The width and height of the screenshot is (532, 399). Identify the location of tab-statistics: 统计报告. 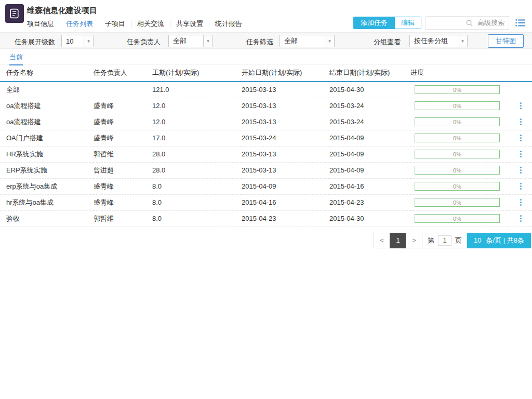
(229, 24).